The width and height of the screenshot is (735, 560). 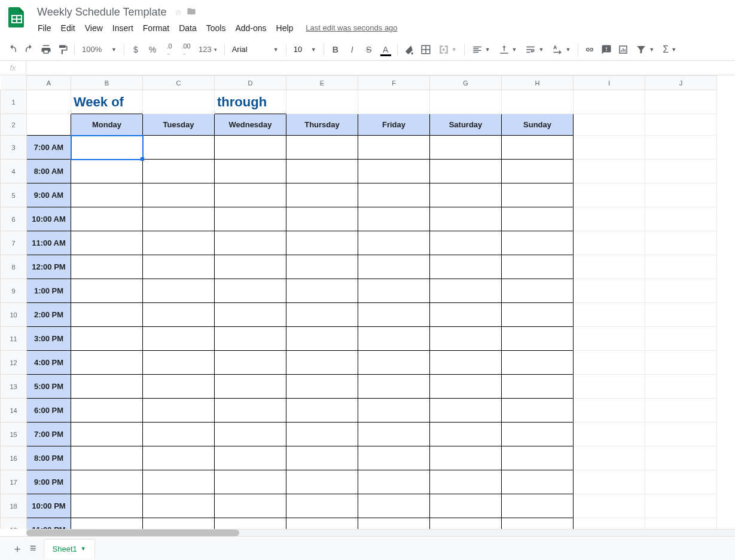 I want to click on borders-button, so click(x=426, y=50).